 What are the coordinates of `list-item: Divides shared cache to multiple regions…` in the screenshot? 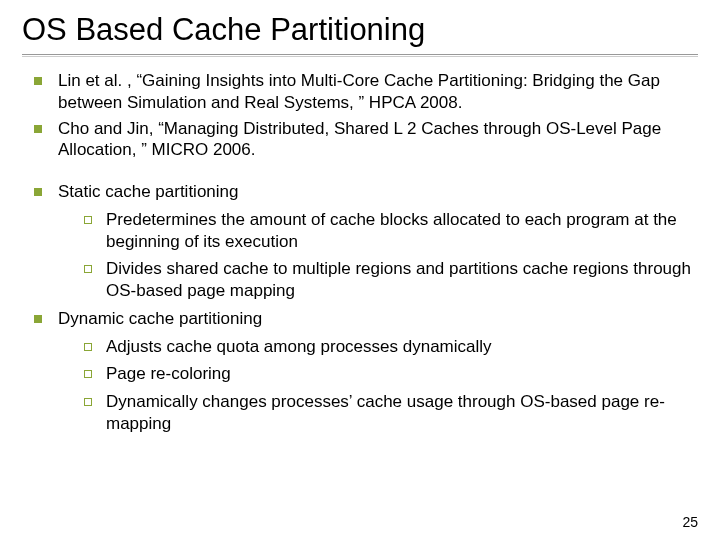 It's located at (388, 280).